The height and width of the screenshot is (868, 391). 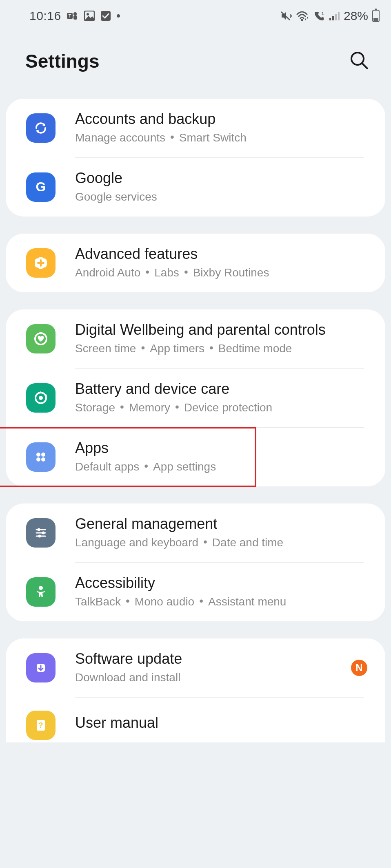 What do you see at coordinates (75, 16) in the screenshot?
I see `status-left: 10:16 T` at bounding box center [75, 16].